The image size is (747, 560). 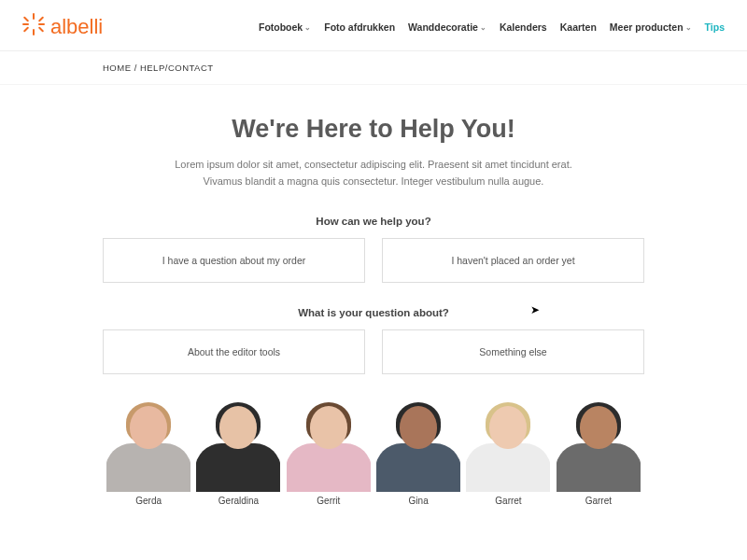 I want to click on logo-icon, so click(x=34, y=27).